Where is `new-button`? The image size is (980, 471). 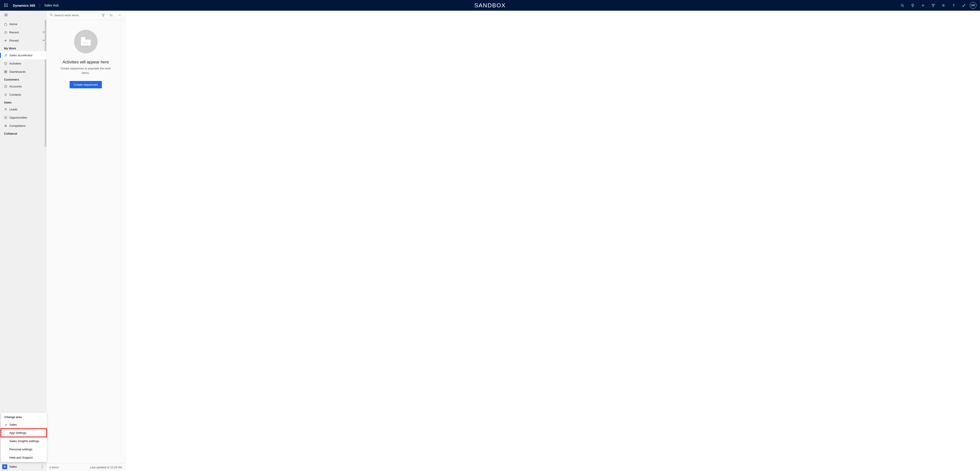
new-button is located at coordinates (923, 5).